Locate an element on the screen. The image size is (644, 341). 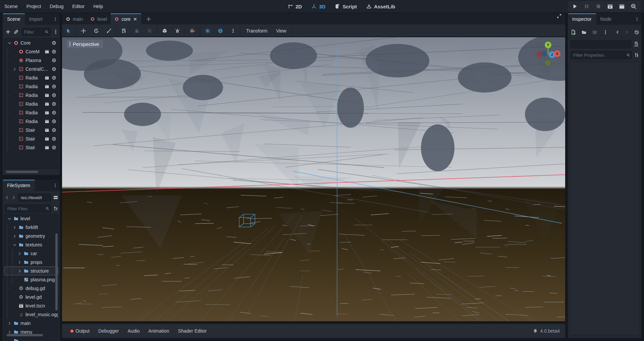
menu-project: Project is located at coordinates (34, 6).